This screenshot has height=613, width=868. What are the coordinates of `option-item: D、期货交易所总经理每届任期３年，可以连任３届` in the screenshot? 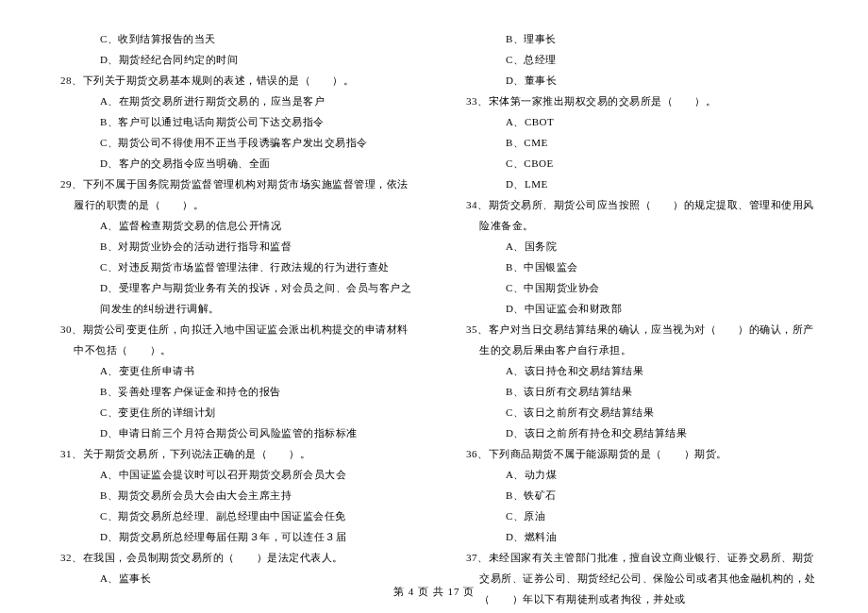 It's located at (231, 537).